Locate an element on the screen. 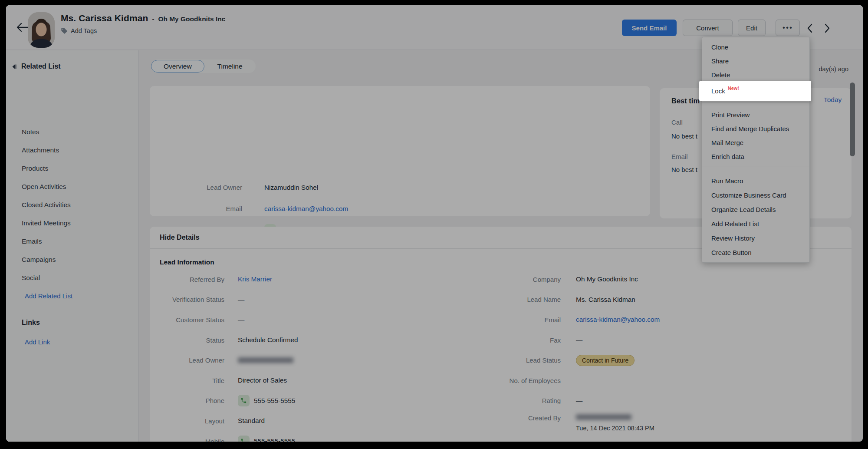 This screenshot has width=868, height=449. collapse-sidebar-icon is located at coordinates (14, 67).